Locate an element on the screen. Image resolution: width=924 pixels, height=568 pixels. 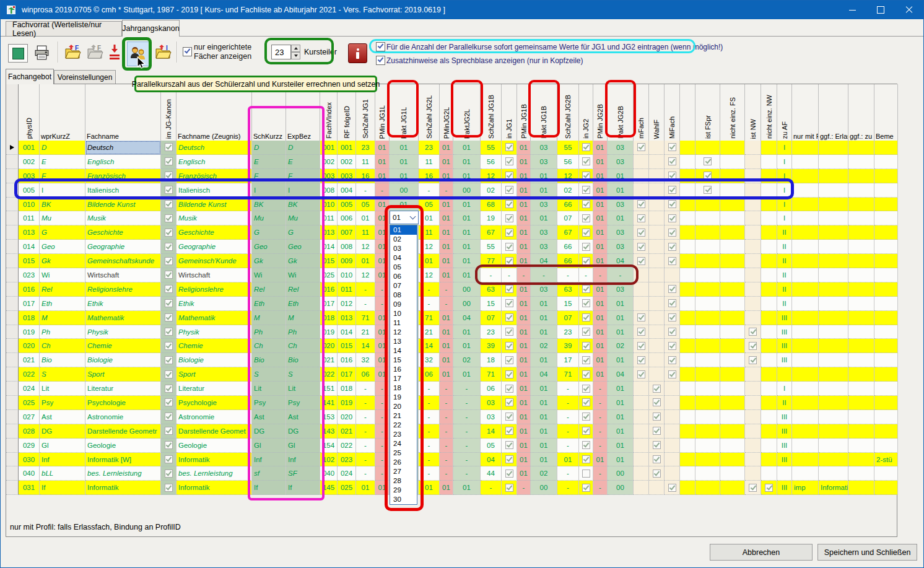
cell-fachnamez: Psychologie is located at coordinates (214, 403).